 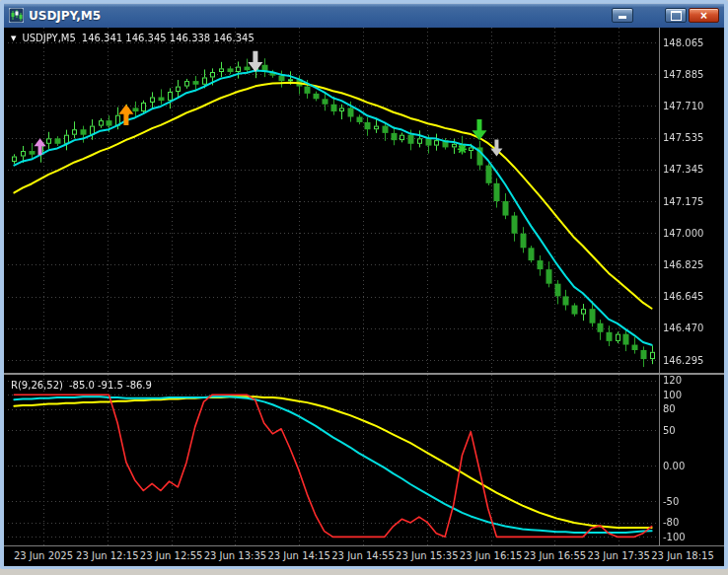 I want to click on indicator-values: -85.0 -91.5 -86.9, so click(x=110, y=385).